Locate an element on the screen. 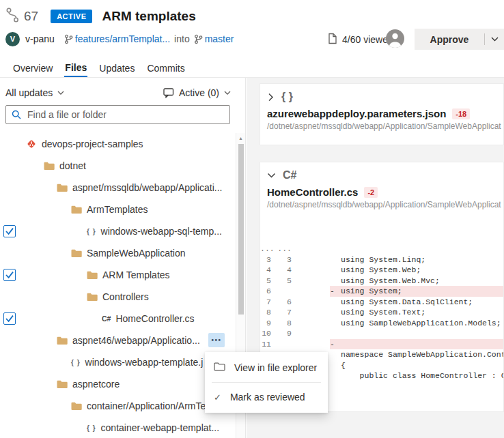 Image resolution: width=504 pixels, height=438 pixels. pr-meta: V v-panu features/armTemplat... into mas… is located at coordinates (120, 39).